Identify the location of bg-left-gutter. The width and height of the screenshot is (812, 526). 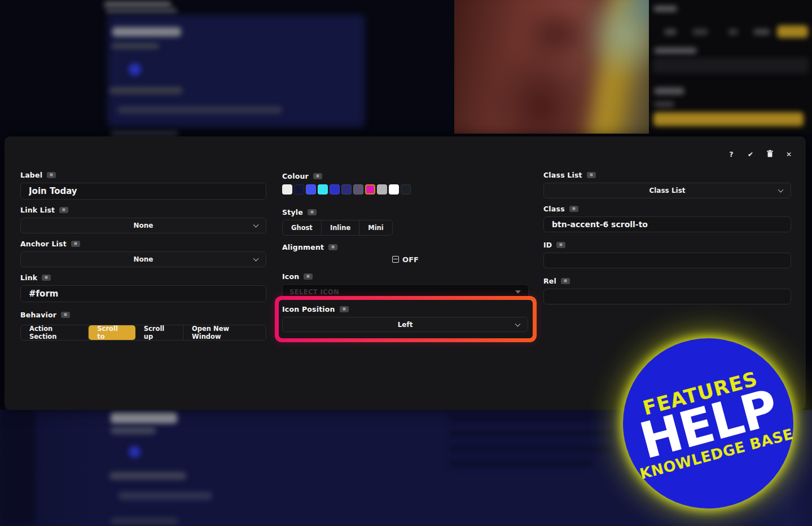
(17, 468).